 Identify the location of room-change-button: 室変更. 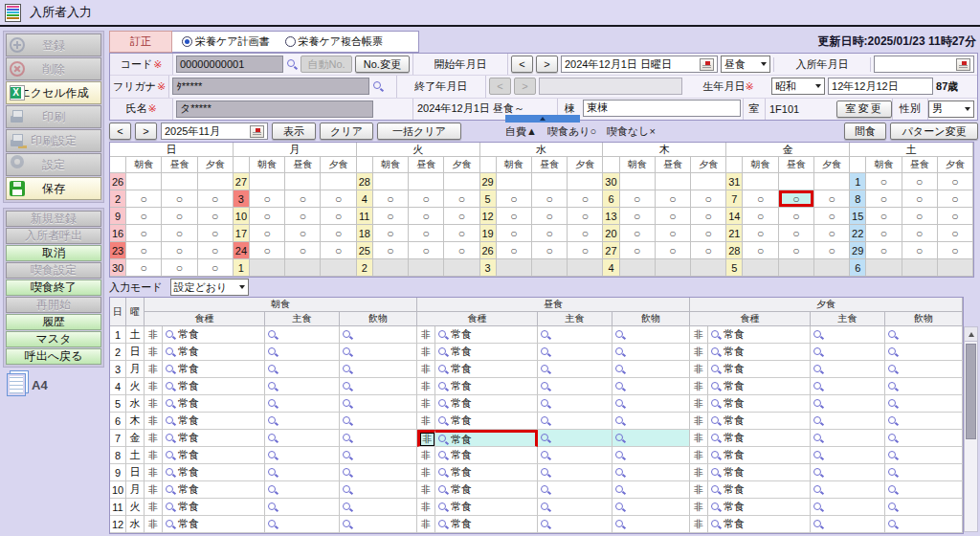
(864, 109).